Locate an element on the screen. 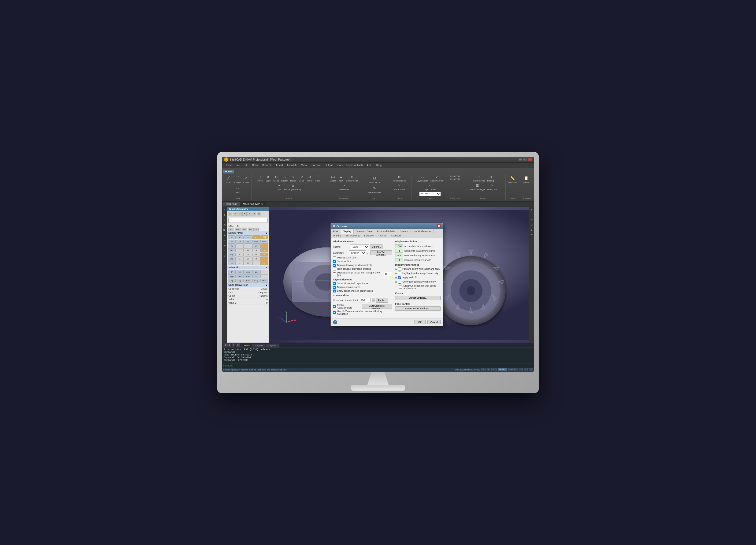 The height and width of the screenshot is (545, 756). left-tool-3: ↗ is located at coordinates (225, 220).